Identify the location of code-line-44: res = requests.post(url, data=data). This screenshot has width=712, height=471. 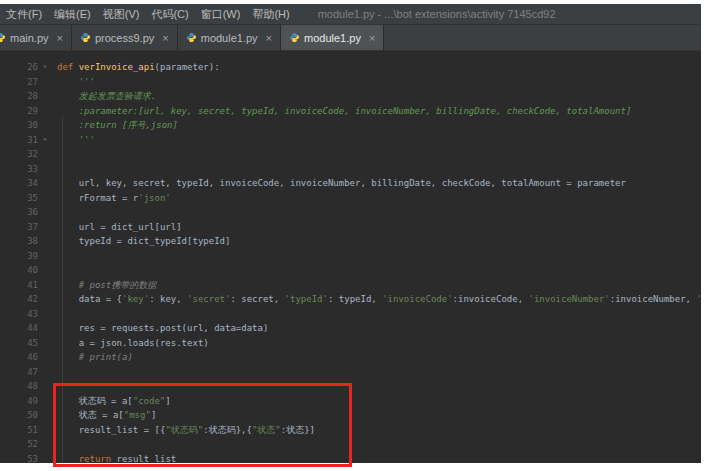
(379, 328).